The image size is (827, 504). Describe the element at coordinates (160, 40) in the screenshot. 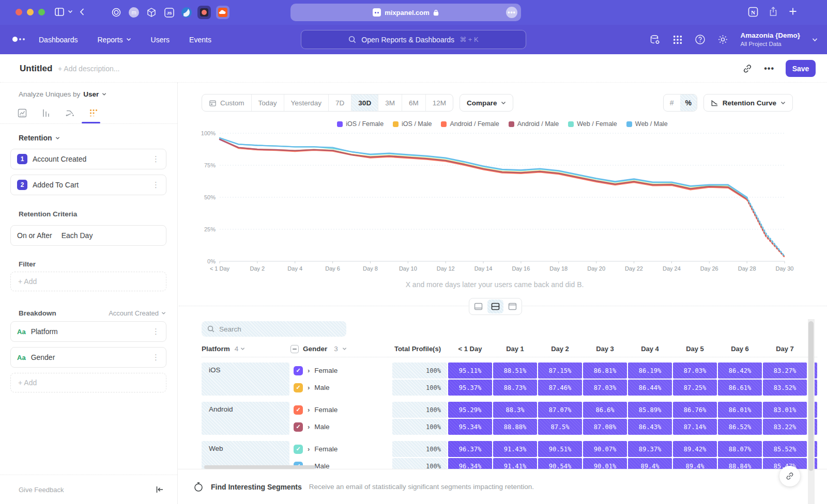

I see `nav-users: Users` at that location.